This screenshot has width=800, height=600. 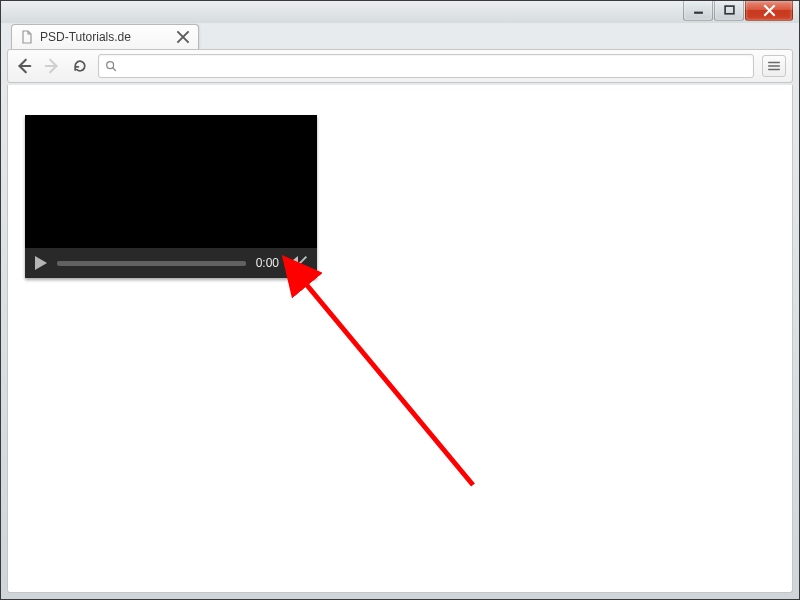 I want to click on back-button, so click(x=24, y=66).